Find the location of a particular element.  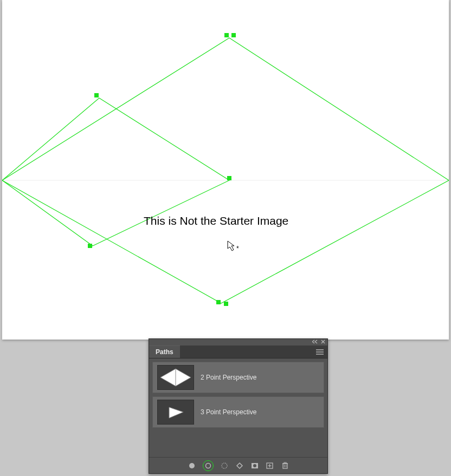

paths-list: 2 Point Perspective 3 Point Perspective is located at coordinates (239, 408).